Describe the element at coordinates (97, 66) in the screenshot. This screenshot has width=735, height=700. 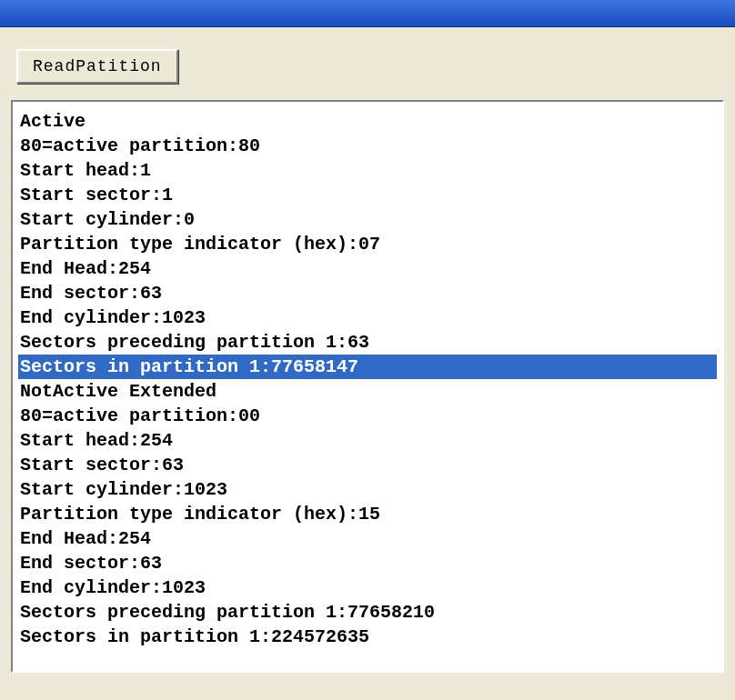
I see `read-partition-button: ReadPatition` at that location.